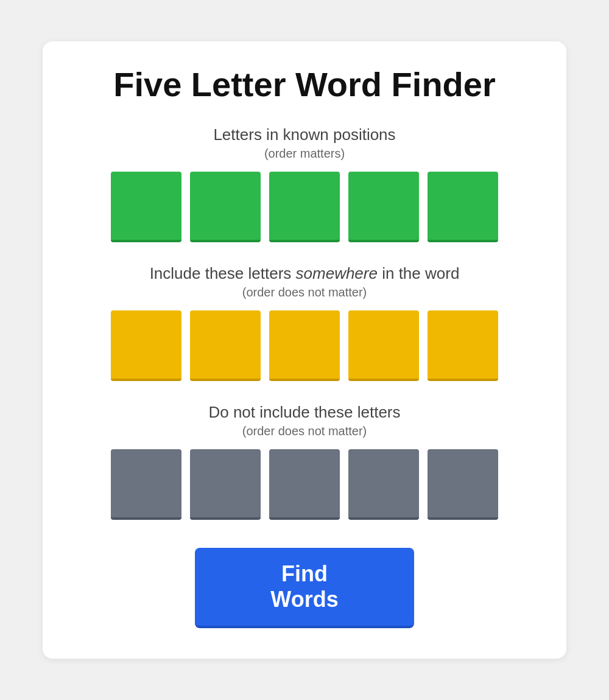 Image resolution: width=609 pixels, height=700 pixels. I want to click on section-somewhere-title-italic: somewhere, so click(337, 273).